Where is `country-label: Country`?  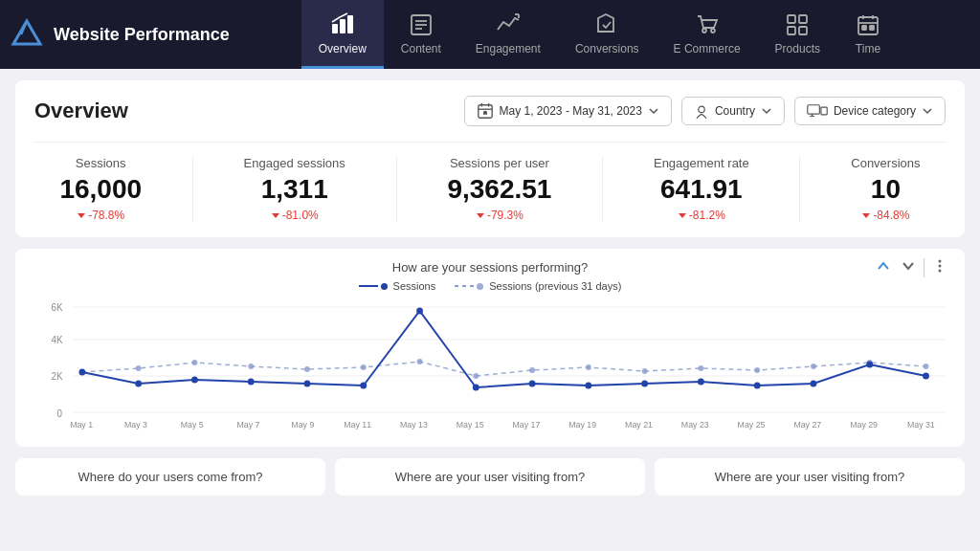 country-label: Country is located at coordinates (735, 111).